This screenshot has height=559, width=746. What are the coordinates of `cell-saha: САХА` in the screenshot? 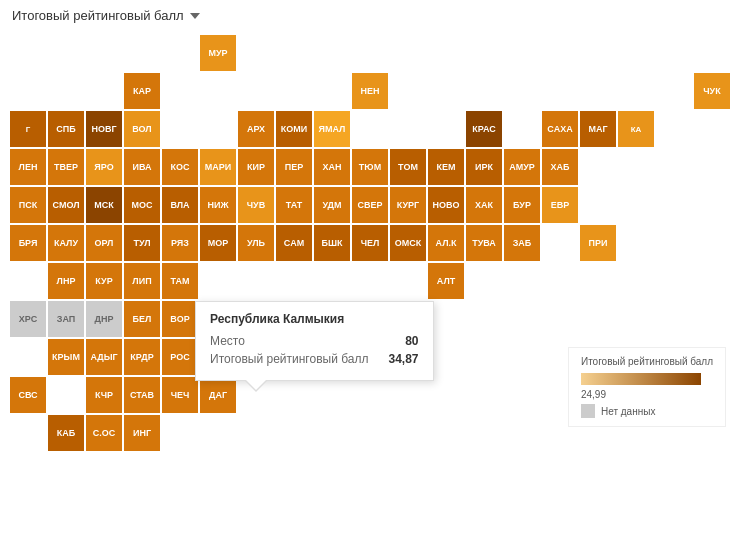 It's located at (560, 129).